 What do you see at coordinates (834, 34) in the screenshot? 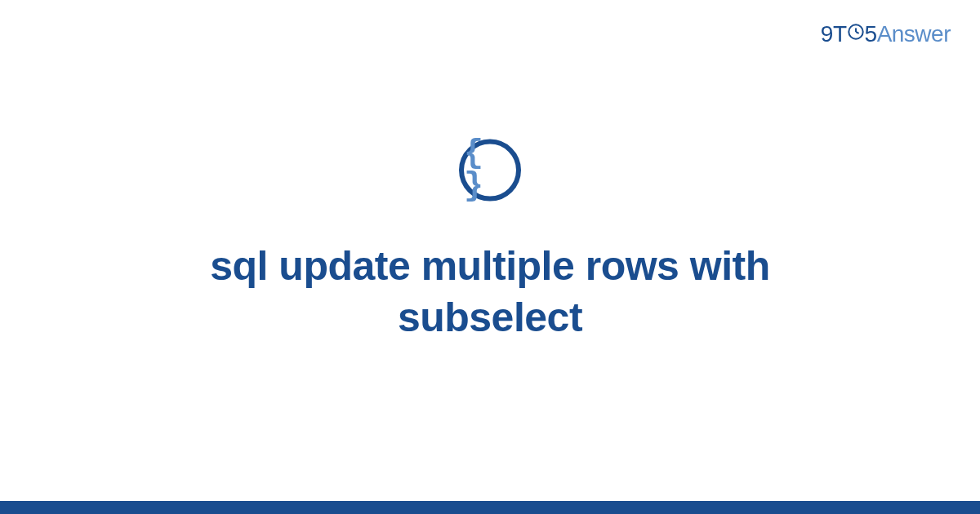
I see `brand-part-9t: 9T` at bounding box center [834, 34].